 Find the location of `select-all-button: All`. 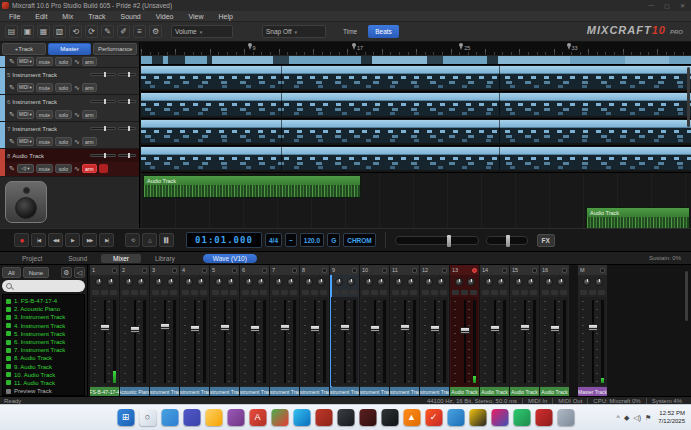

select-all-button: All is located at coordinates (12, 272).